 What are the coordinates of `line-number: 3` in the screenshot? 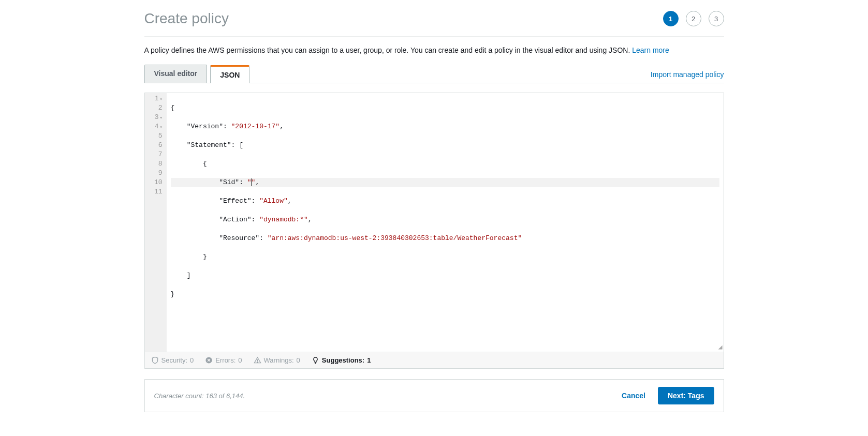 It's located at (155, 117).